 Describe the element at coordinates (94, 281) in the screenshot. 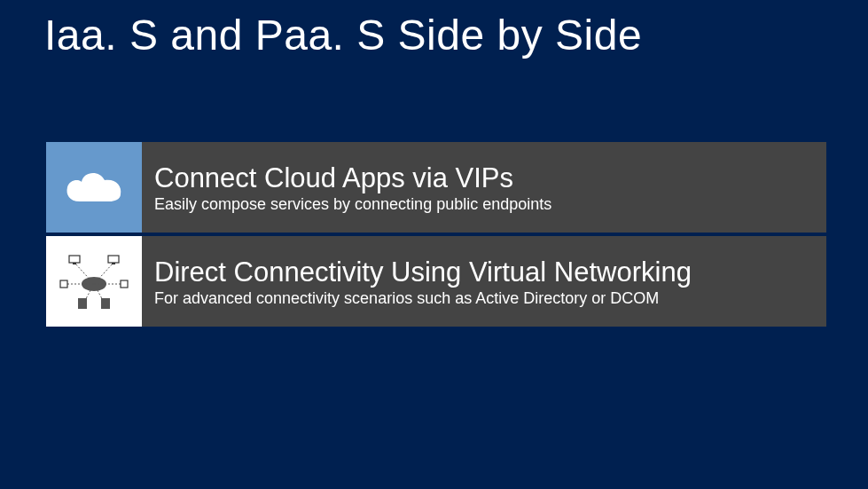

I see `icon-cell-network` at that location.